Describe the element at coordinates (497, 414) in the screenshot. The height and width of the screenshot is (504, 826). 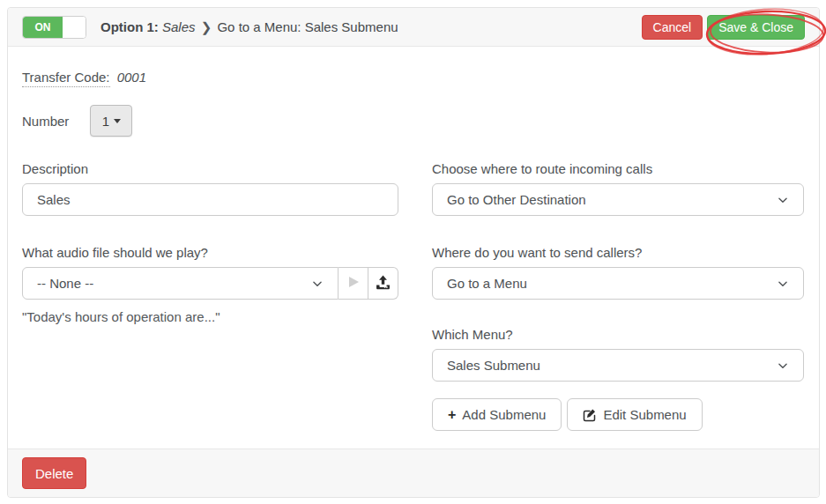
I see `add-submenu-button: + Add Submenu` at that location.